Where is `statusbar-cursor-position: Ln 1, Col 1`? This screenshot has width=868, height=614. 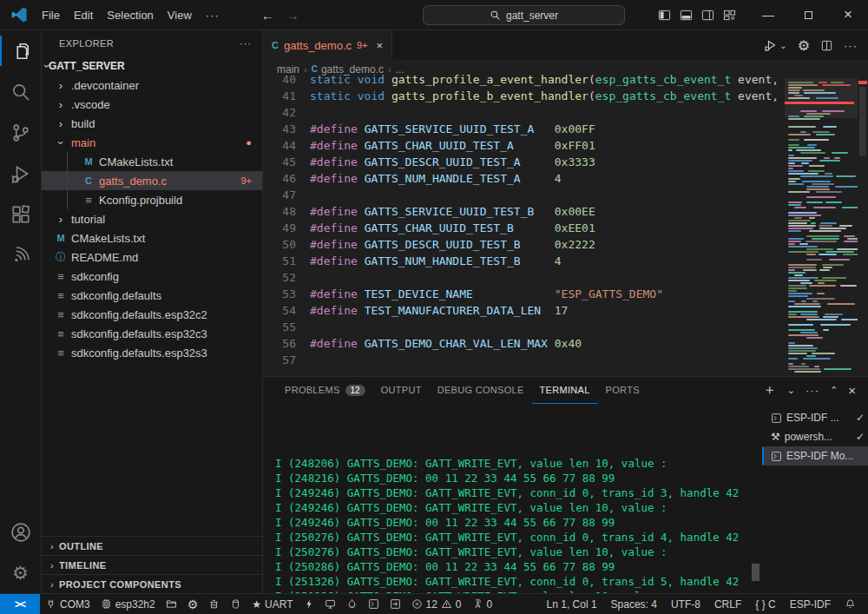
statusbar-cursor-position: Ln 1, Col 1 is located at coordinates (572, 604).